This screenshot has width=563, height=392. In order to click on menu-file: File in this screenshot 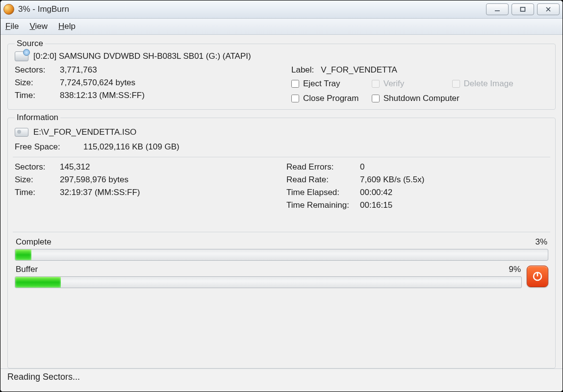, I will do `click(12, 26)`.